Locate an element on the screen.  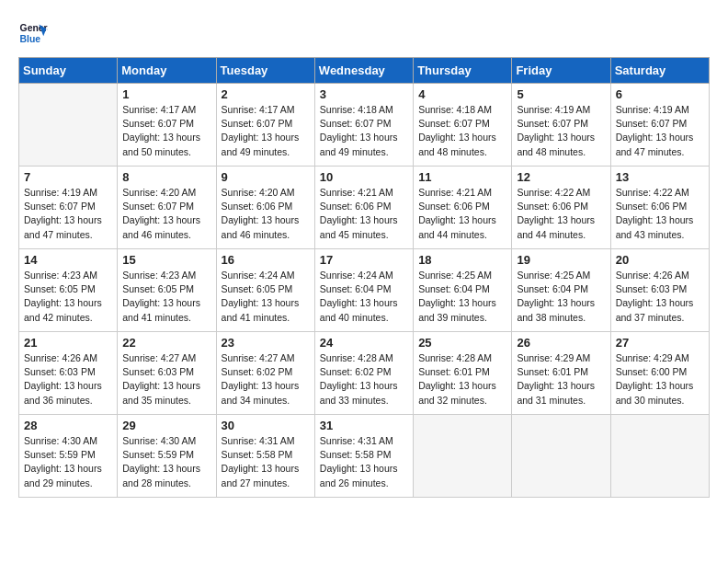
day-number: 30 is located at coordinates (266, 425).